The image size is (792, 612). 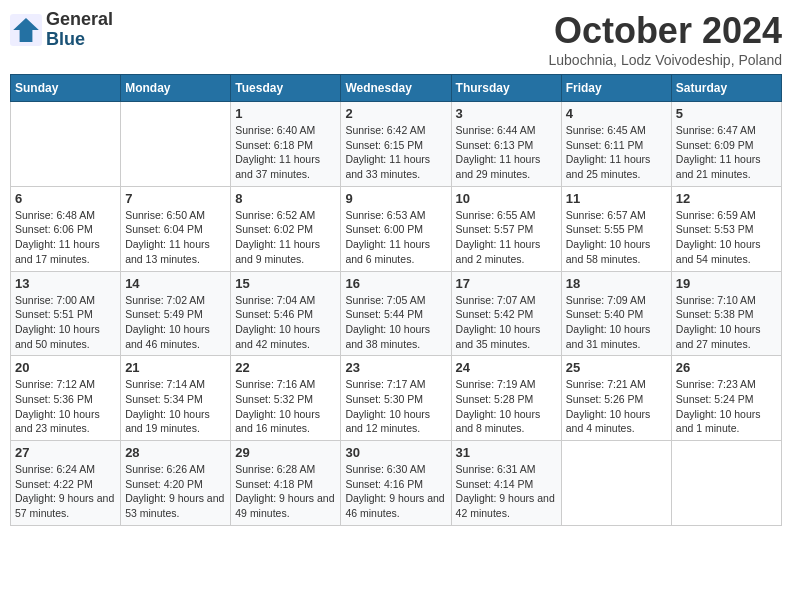 I want to click on page-header: General Blue October 2024 Lubochnia, Lod…, so click(x=396, y=39).